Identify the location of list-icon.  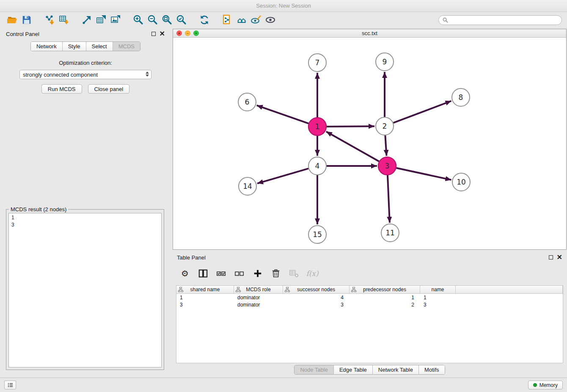
(10, 385).